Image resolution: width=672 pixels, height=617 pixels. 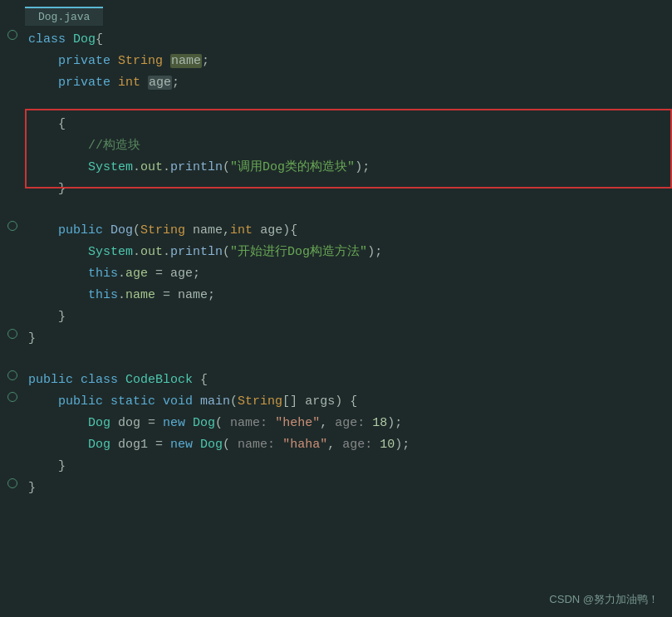 What do you see at coordinates (604, 600) in the screenshot?
I see `watermark: CSDN @努力加油鸭！` at bounding box center [604, 600].